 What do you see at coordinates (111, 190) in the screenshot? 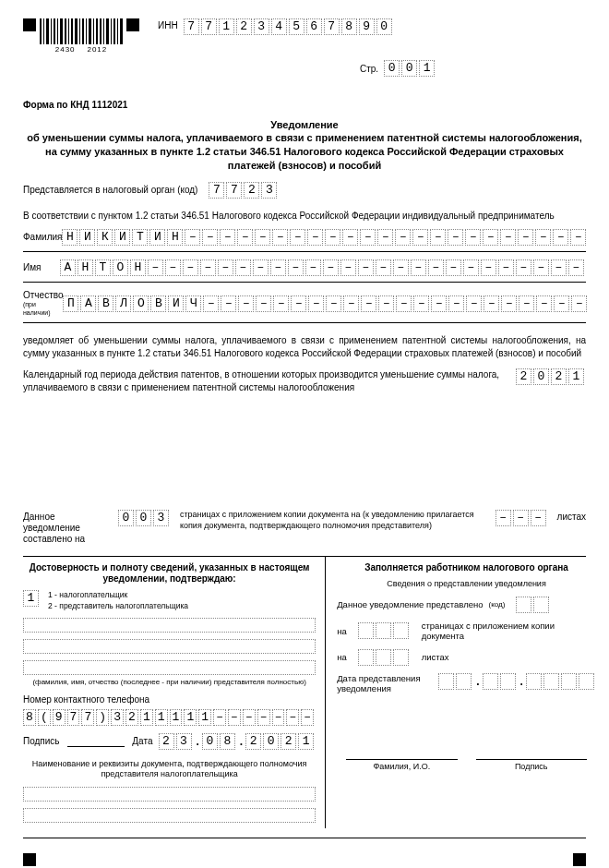
I see `tax-org-label: Представляется в налоговый орган (код)` at bounding box center [111, 190].